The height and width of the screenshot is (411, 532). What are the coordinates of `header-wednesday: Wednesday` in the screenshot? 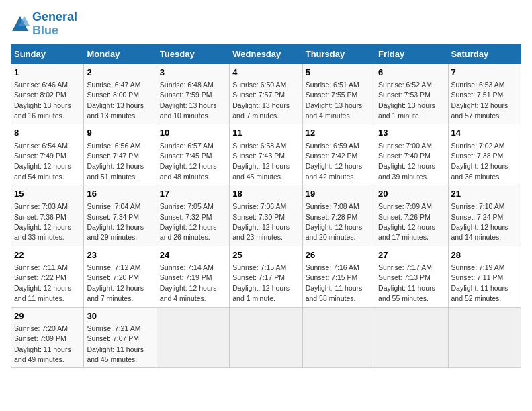 It's located at (266, 54).